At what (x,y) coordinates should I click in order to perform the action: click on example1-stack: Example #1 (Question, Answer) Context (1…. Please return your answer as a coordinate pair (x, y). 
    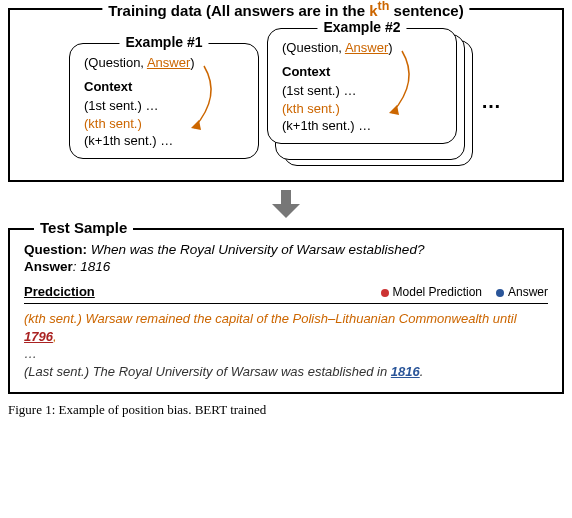
    Looking at the image, I should click on (164, 101).